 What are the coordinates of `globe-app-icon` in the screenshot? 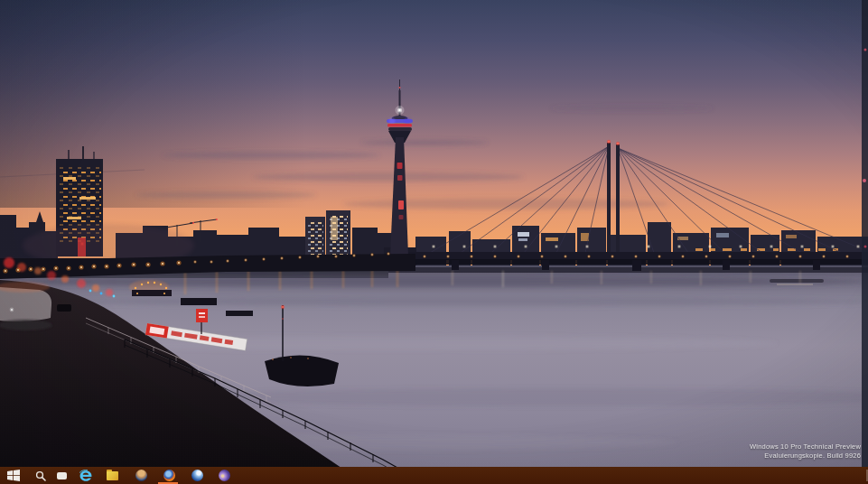 It's located at (141, 475).